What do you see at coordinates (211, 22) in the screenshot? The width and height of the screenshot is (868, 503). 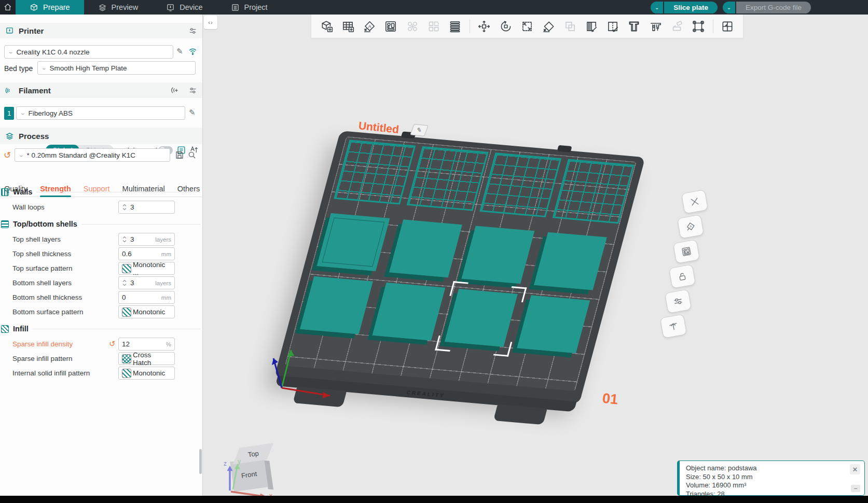 I see `panel-collapse-button: ‹›` at bounding box center [211, 22].